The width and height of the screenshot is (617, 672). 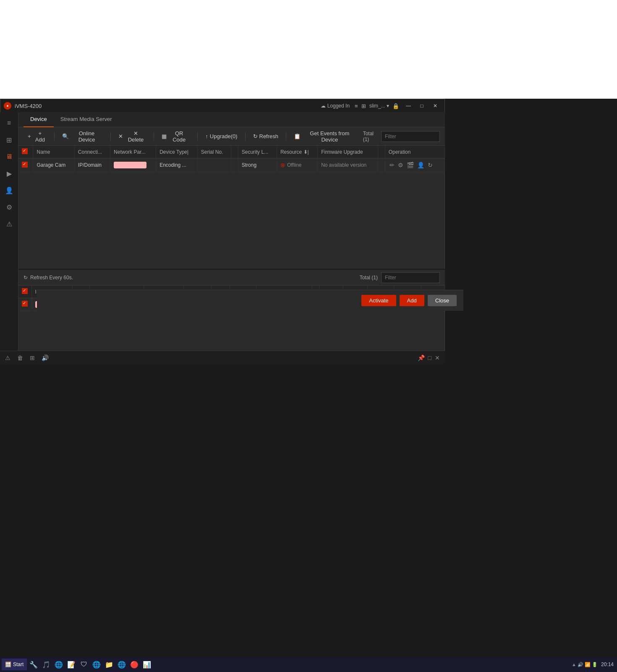 What do you see at coordinates (222, 106) in the screenshot?
I see `title-bar: ● iVMS-4200 ☁ Logged In ≡ ⊞ slim_... ▾ 🔒…` at bounding box center [222, 106].